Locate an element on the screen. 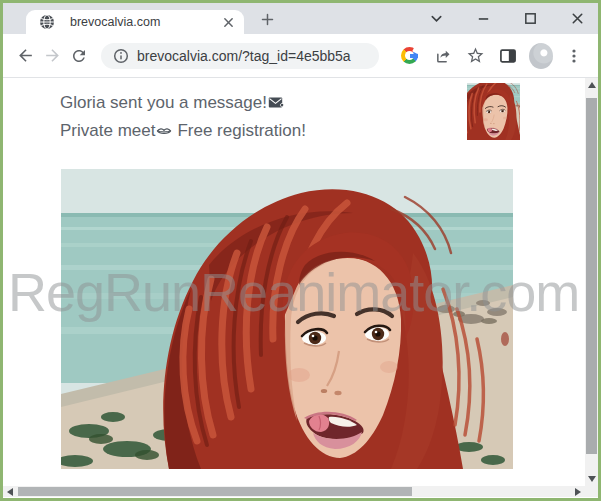  minimize-button is located at coordinates (483, 19).